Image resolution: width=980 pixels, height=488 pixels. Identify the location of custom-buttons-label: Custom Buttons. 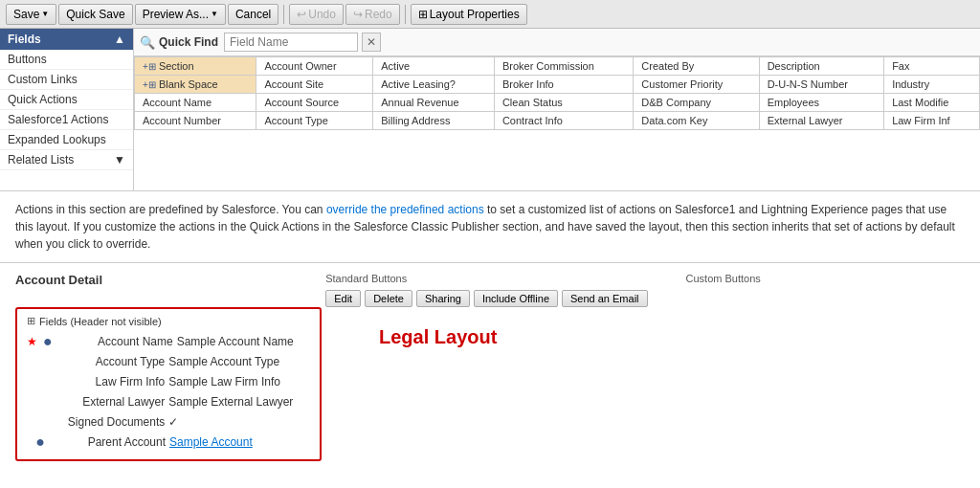
(724, 278).